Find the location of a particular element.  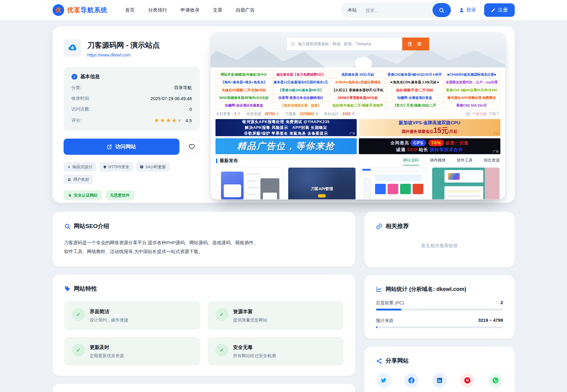

related-recommendations-card: 相关推荐 暂无相关推荐链接 is located at coordinates (440, 239).